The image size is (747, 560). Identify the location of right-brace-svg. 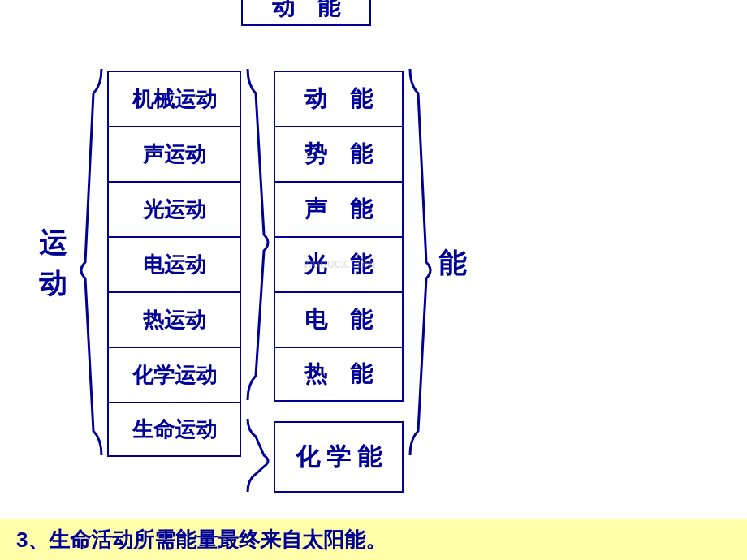
(421, 262).